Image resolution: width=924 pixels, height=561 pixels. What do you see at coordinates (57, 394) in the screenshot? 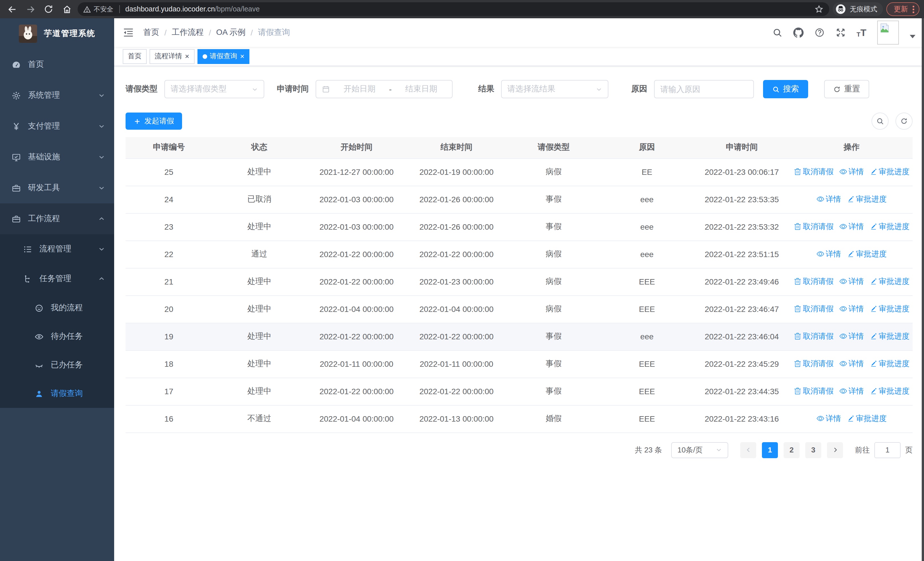
I see `sidebar-item-leave-query: 请假查询` at bounding box center [57, 394].